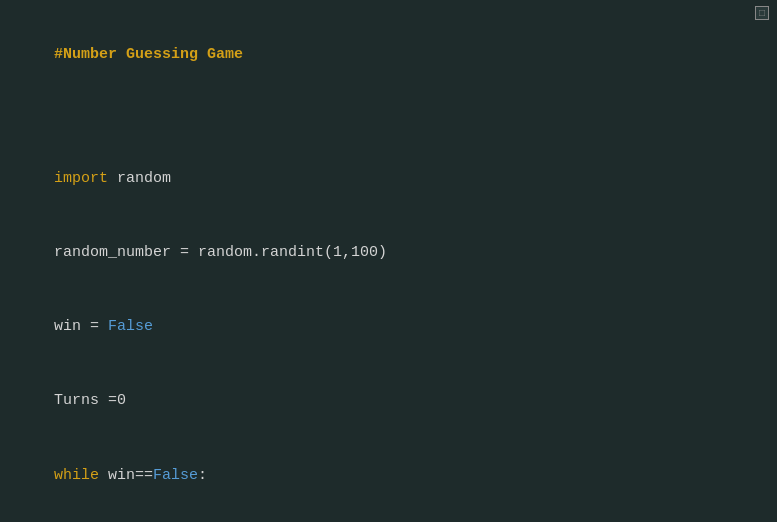 This screenshot has width=777, height=522. I want to click on line-blank2, so click(388, 130).